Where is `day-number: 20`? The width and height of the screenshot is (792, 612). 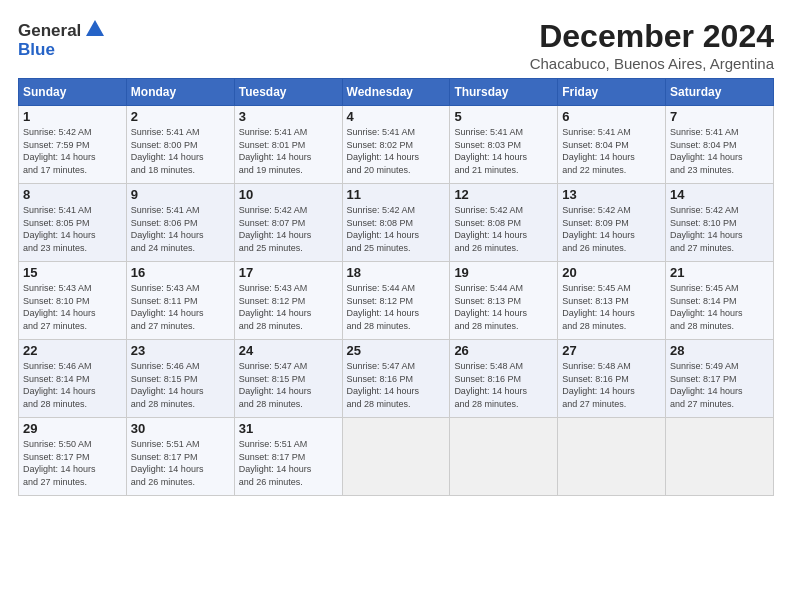
day-number: 20 is located at coordinates (612, 272).